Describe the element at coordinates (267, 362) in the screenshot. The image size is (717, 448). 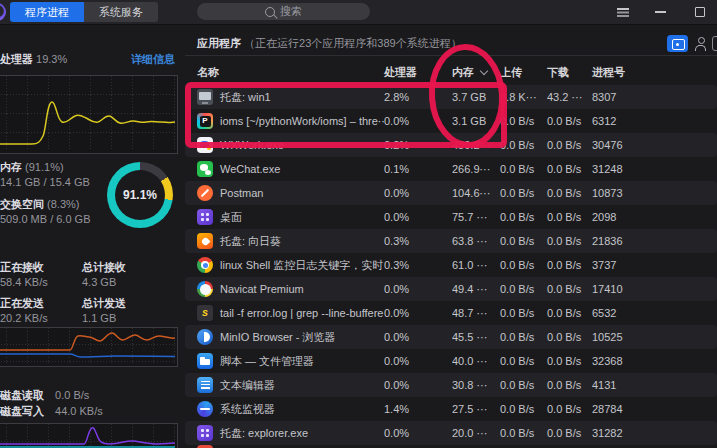
I see `process-name: 脚本 — 文件管理器` at that location.